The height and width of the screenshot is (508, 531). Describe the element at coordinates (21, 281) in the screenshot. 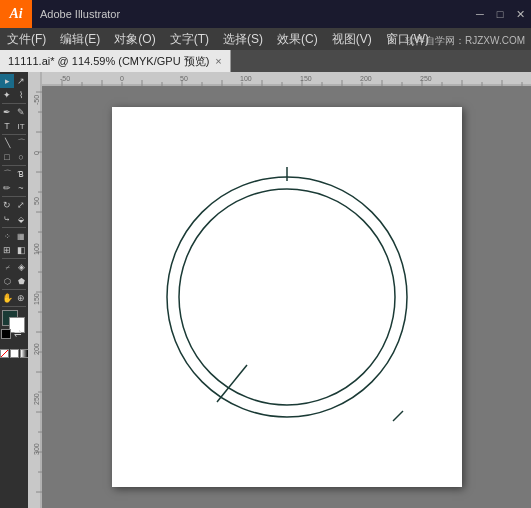

I see `perspective-tool: ⬟` at that location.